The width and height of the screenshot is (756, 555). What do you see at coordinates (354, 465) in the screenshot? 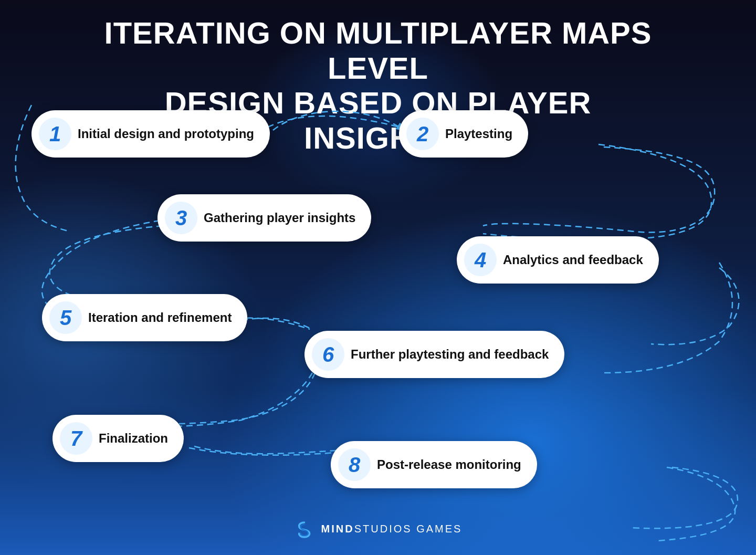
I see `step-8-number: 8` at bounding box center [354, 465].